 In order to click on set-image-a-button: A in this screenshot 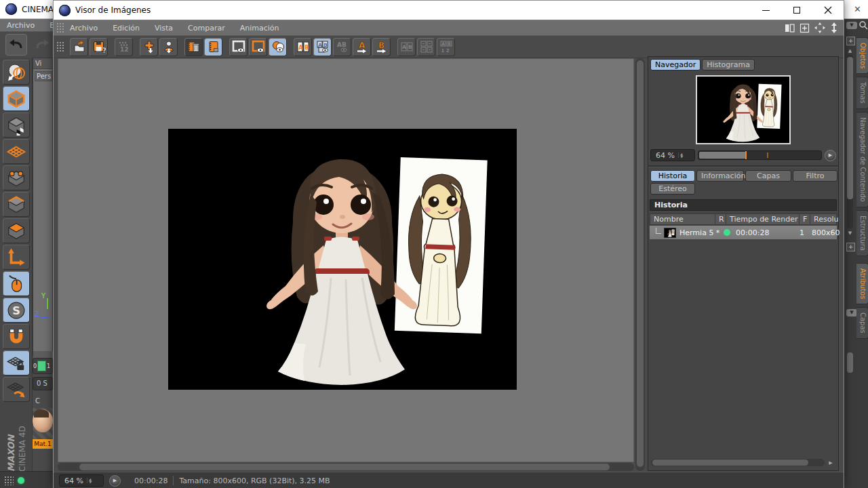, I will do `click(362, 47)`.